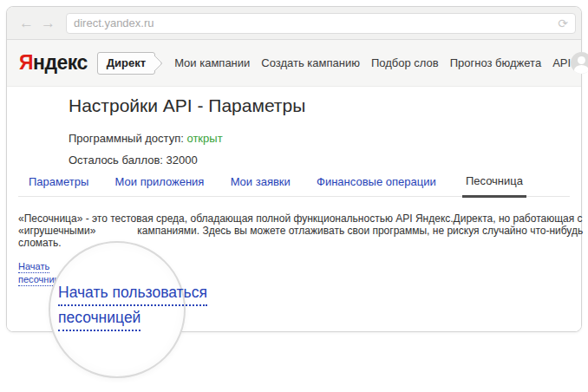  I want to click on user-block: username, so click(579, 62).